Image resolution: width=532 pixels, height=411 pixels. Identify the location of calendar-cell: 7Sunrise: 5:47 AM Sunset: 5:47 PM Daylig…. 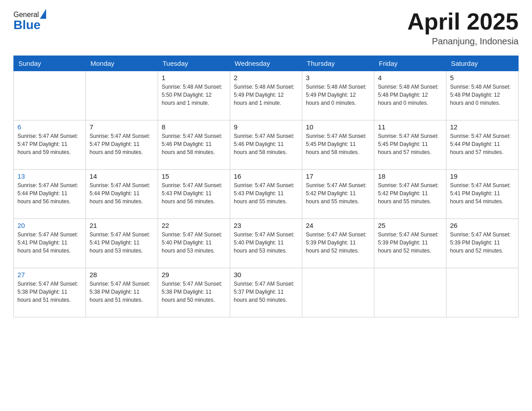
(122, 145).